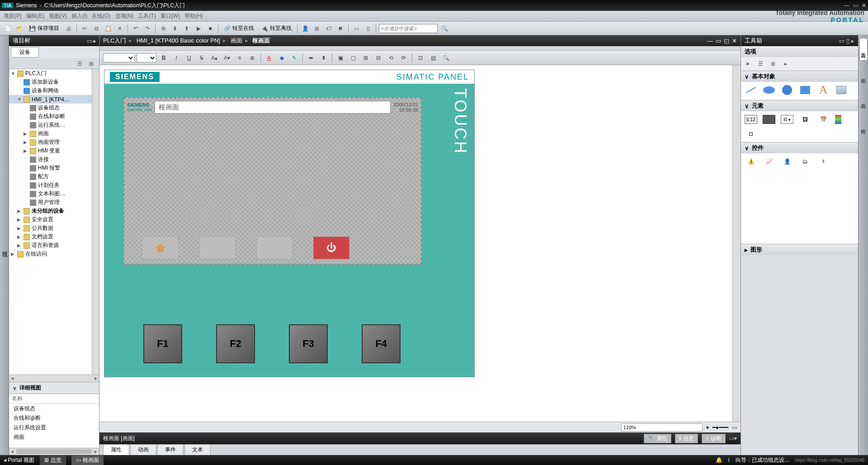 The image size is (868, 465). What do you see at coordinates (210, 28) in the screenshot?
I see `stop-icon: ■` at bounding box center [210, 28].